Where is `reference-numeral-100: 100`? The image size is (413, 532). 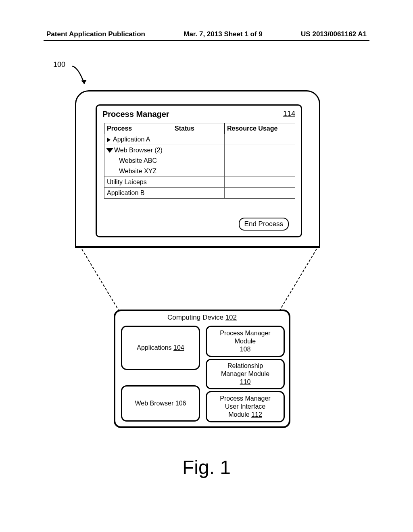
reference-numeral-100: 100 is located at coordinates (59, 64).